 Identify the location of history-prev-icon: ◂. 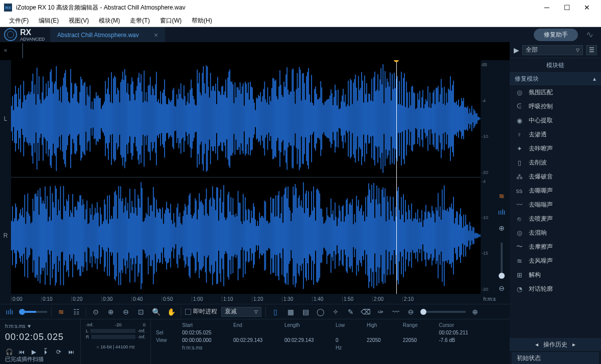
(537, 344).